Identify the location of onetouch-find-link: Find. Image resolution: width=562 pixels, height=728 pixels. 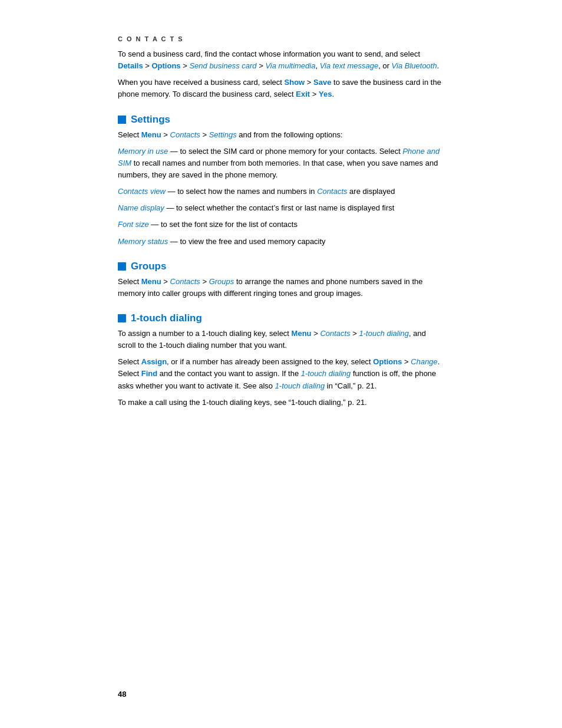
(150, 374).